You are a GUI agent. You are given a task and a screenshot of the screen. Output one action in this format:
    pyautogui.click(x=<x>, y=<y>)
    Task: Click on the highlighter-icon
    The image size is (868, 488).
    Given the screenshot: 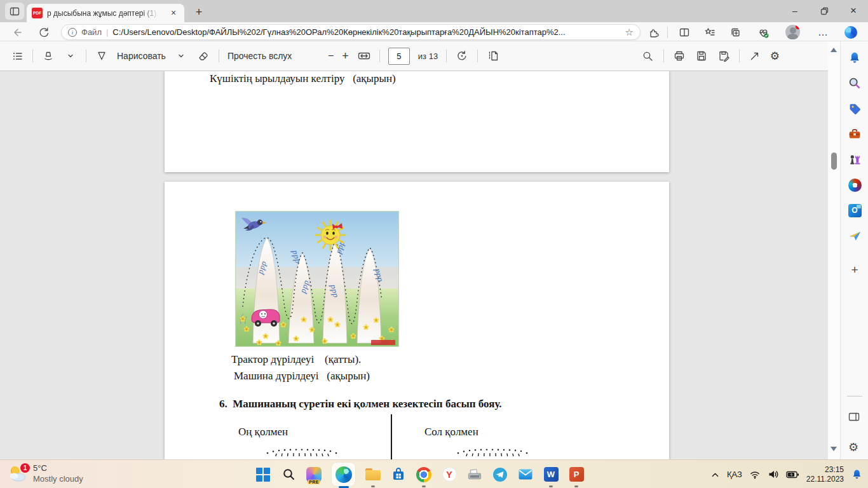 What is the action you would take?
    pyautogui.click(x=48, y=56)
    